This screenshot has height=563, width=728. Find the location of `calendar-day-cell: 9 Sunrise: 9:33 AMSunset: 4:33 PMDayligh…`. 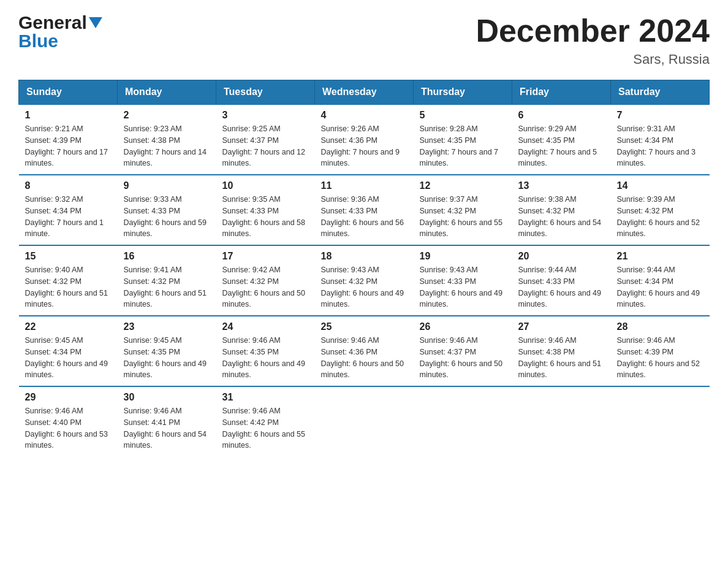

calendar-day-cell: 9 Sunrise: 9:33 AMSunset: 4:33 PMDayligh… is located at coordinates (167, 210).